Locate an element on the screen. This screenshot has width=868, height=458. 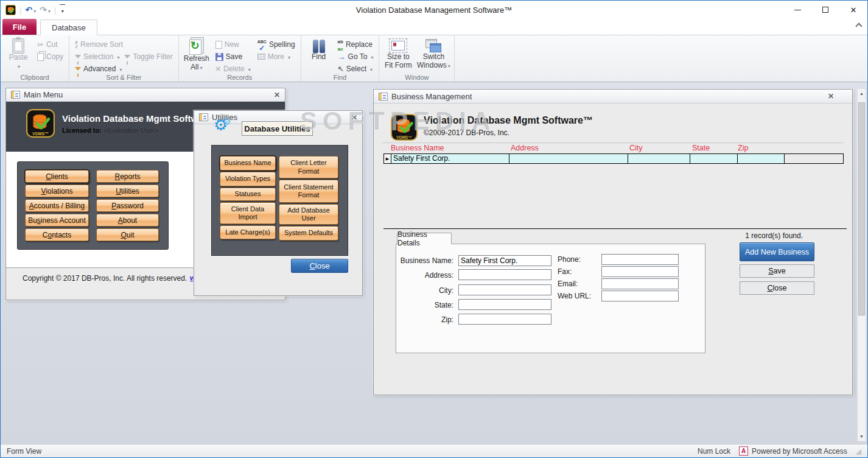
find-button: Find is located at coordinates (319, 49).